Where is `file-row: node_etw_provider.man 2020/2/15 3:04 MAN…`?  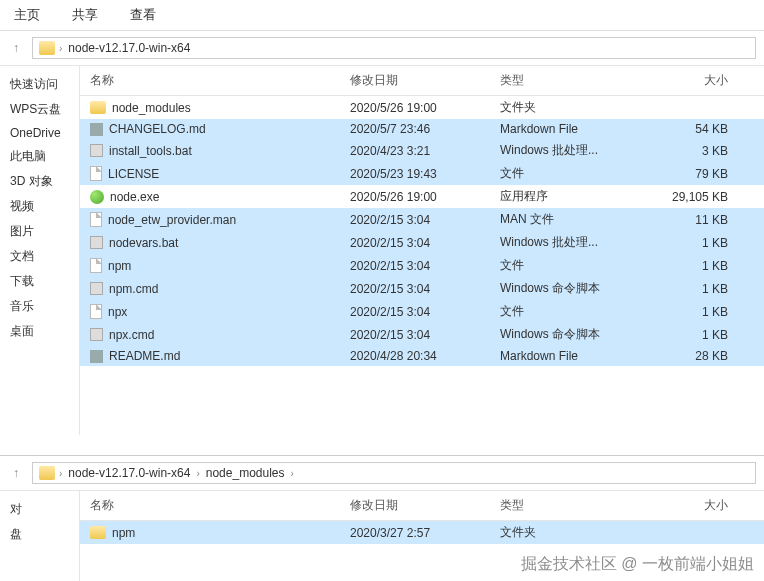 file-row: node_etw_provider.man 2020/2/15 3:04 MAN… is located at coordinates (422, 220).